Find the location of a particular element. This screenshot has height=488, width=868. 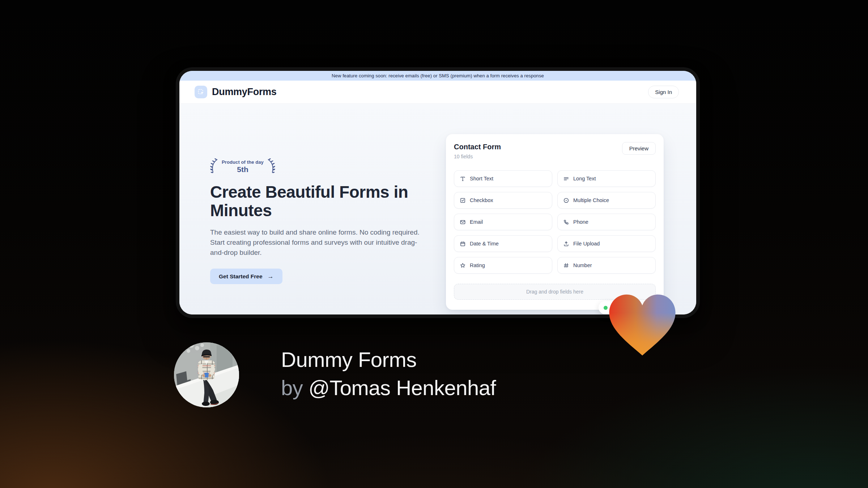

award-rank: 5th is located at coordinates (243, 170).